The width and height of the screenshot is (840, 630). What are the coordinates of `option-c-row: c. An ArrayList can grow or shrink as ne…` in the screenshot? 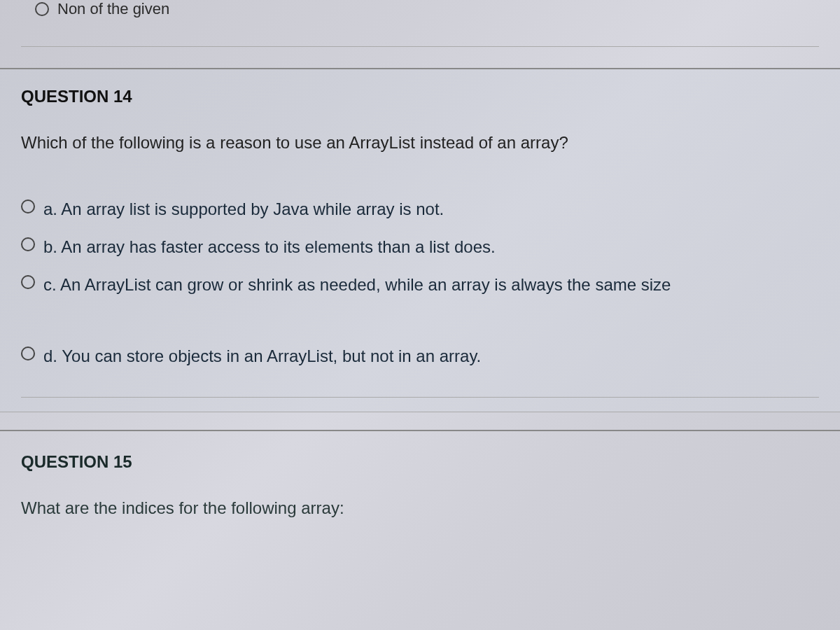 It's located at (420, 285).